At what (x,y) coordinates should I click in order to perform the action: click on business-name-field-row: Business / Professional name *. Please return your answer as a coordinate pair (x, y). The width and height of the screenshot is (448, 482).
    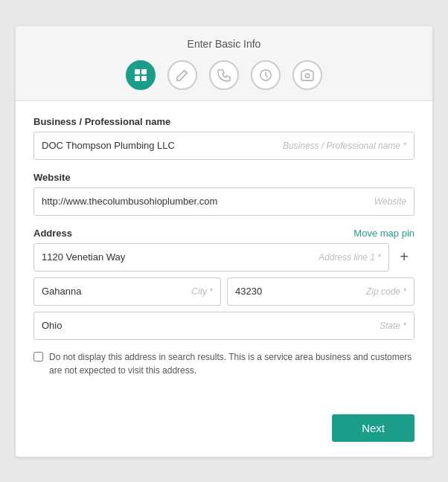
    Looking at the image, I should click on (224, 146).